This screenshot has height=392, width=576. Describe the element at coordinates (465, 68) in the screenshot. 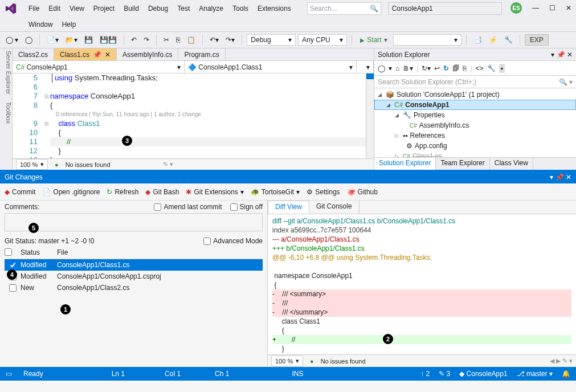

I see `copy-icon: ⎘` at that location.